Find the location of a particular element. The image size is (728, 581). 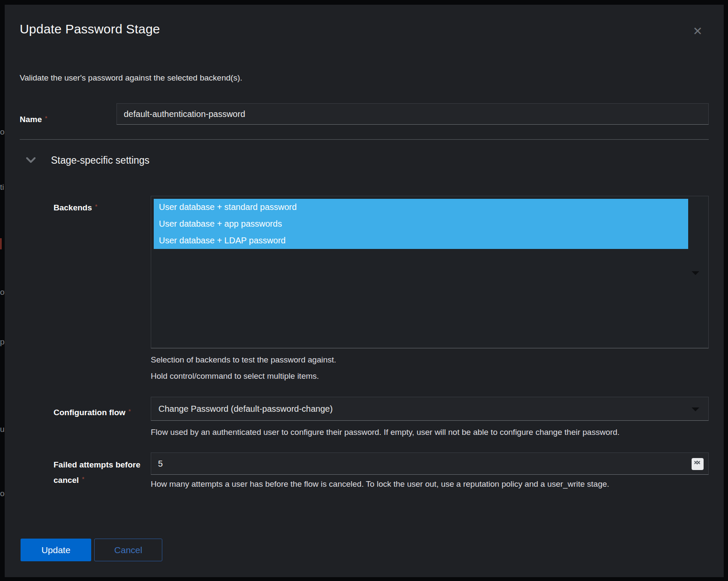

configuration-flow-value: Change Password (default-password-change… is located at coordinates (246, 409).